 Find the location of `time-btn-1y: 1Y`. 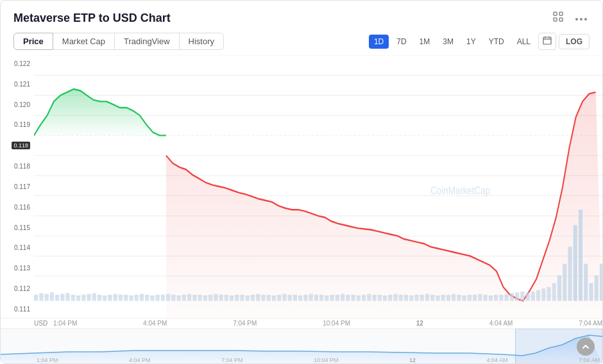

time-btn-1y: 1Y is located at coordinates (471, 42).